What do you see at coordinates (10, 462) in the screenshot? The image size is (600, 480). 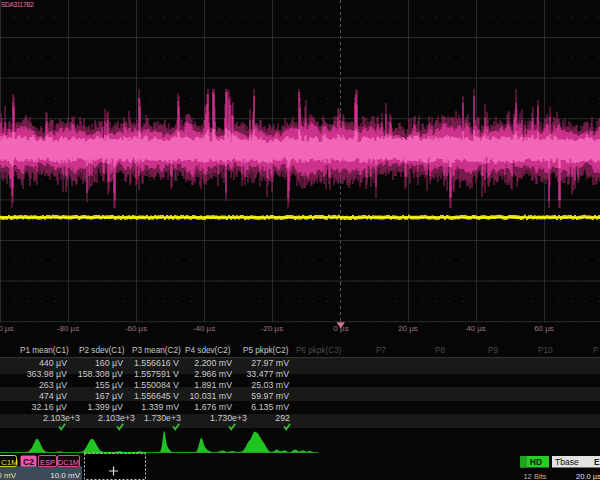 I see `svg-text: C1M` at bounding box center [10, 462].